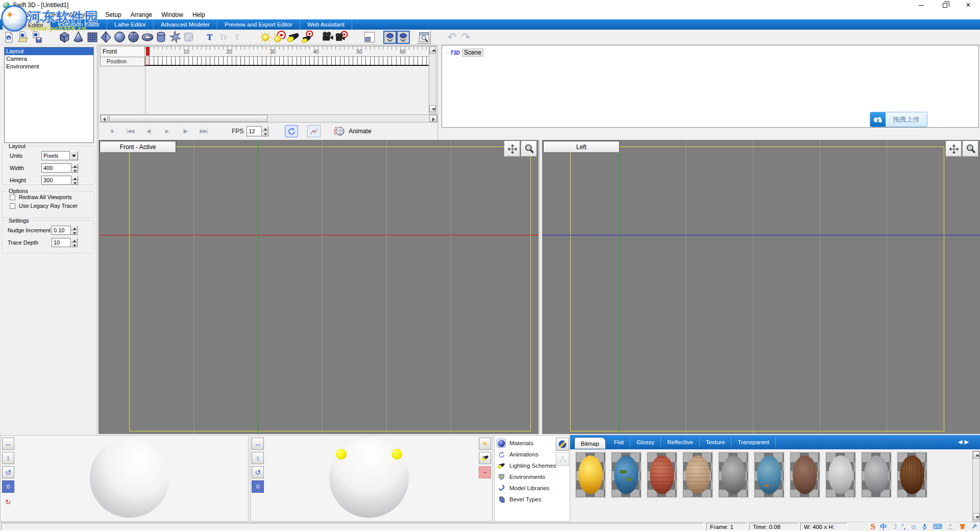 The image size is (980, 531). What do you see at coordinates (131, 25) in the screenshot?
I see `tab-lathe-editor: Lathe Editor` at bounding box center [131, 25].